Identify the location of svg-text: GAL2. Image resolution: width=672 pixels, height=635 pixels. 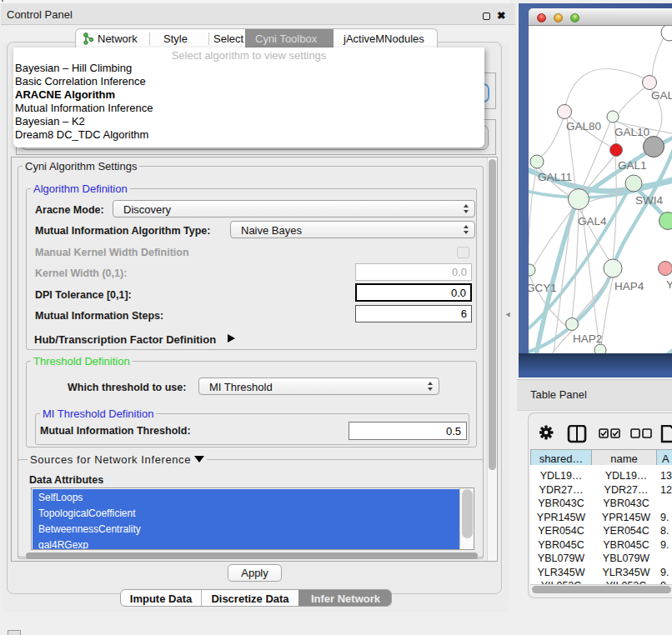
(662, 95).